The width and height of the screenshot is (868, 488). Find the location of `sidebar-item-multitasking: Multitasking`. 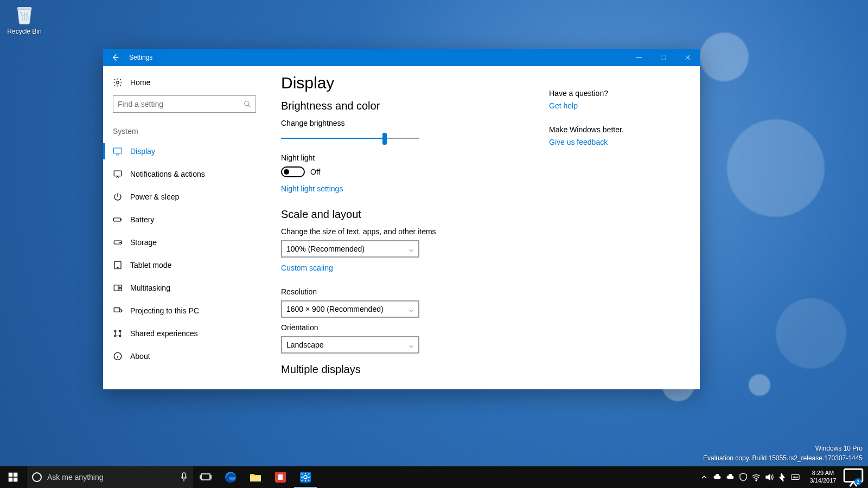

sidebar-item-multitasking: Multitasking is located at coordinates (184, 288).